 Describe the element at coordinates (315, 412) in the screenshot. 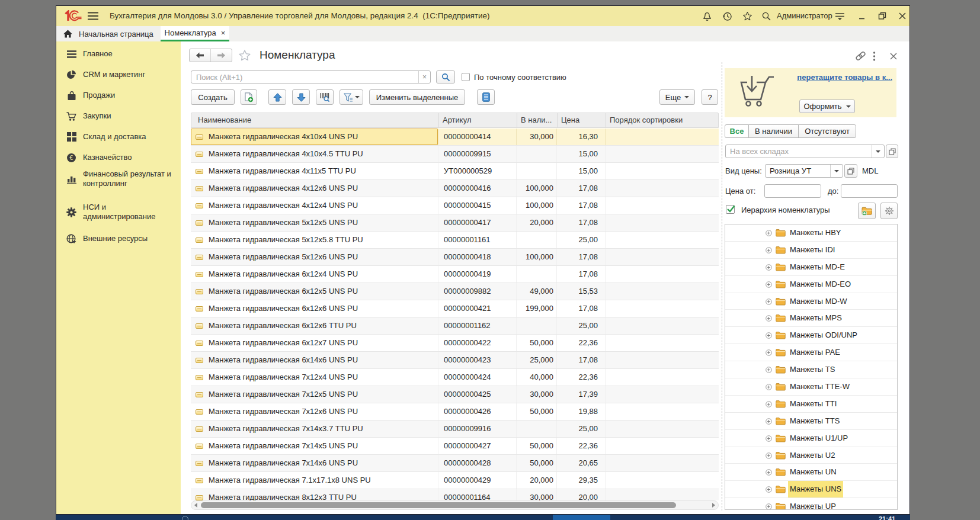

I see `cell-name: Манжета гидравлическая 7х12х6 UNS PU` at that location.